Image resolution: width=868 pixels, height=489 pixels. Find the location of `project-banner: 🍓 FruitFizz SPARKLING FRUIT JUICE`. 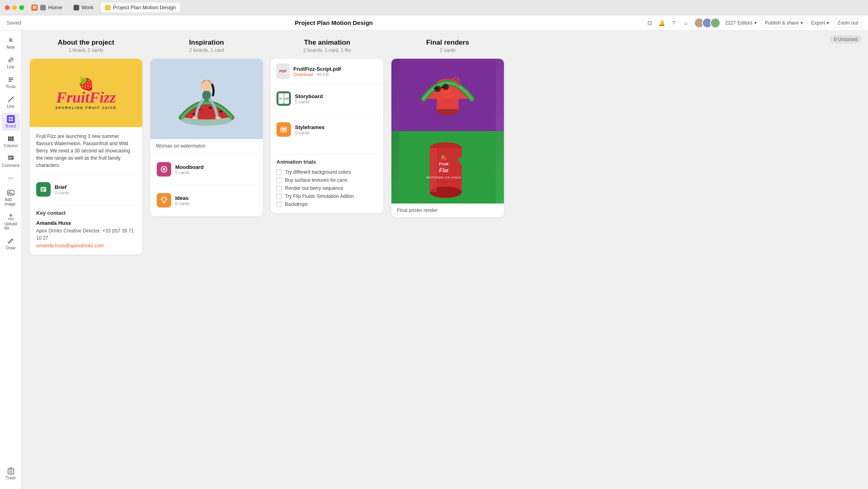

project-banner: 🍓 FruitFizz SPARKLING FRUIT JUICE is located at coordinates (86, 93).